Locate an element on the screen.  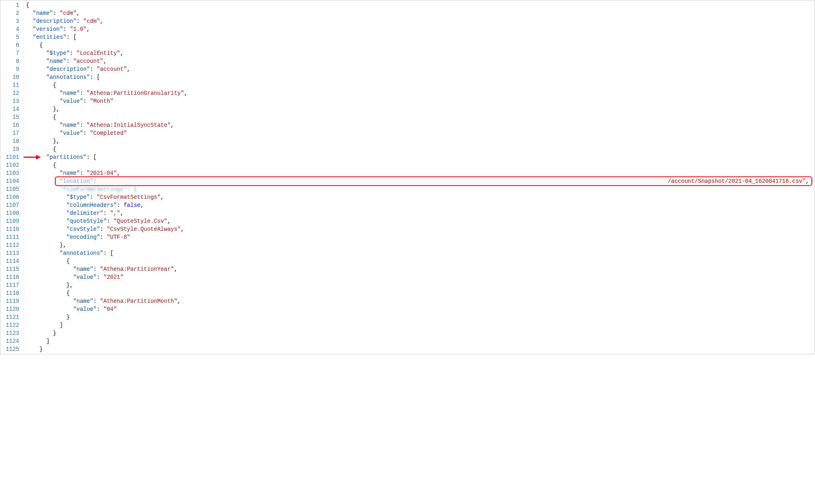
code-line: "value": "Month" is located at coordinates (420, 101).